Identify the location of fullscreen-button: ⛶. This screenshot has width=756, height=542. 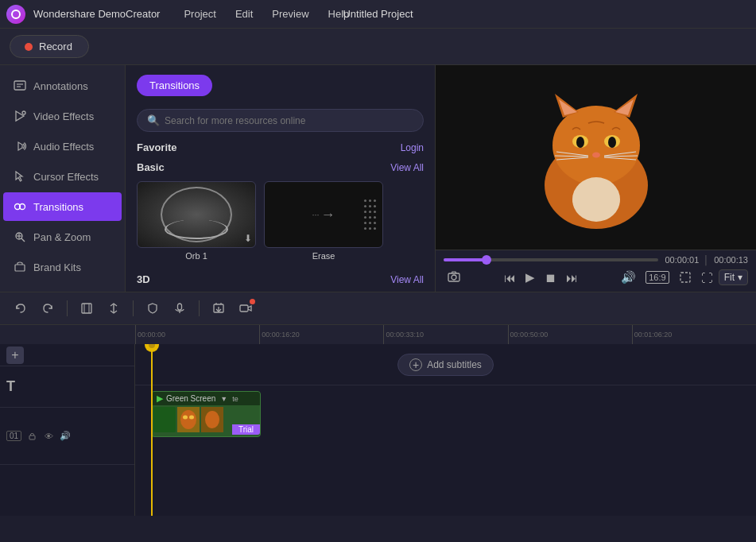
(708, 278).